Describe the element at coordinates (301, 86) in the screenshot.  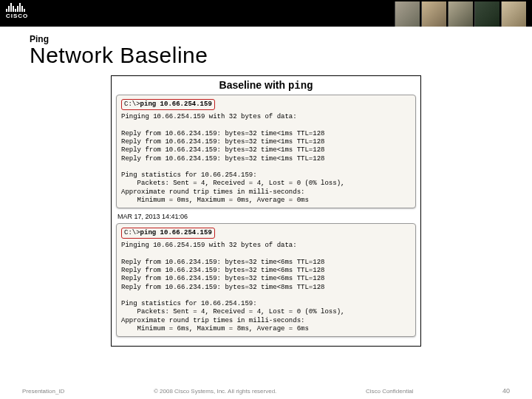
I see `panel-title-mono: ping` at that location.